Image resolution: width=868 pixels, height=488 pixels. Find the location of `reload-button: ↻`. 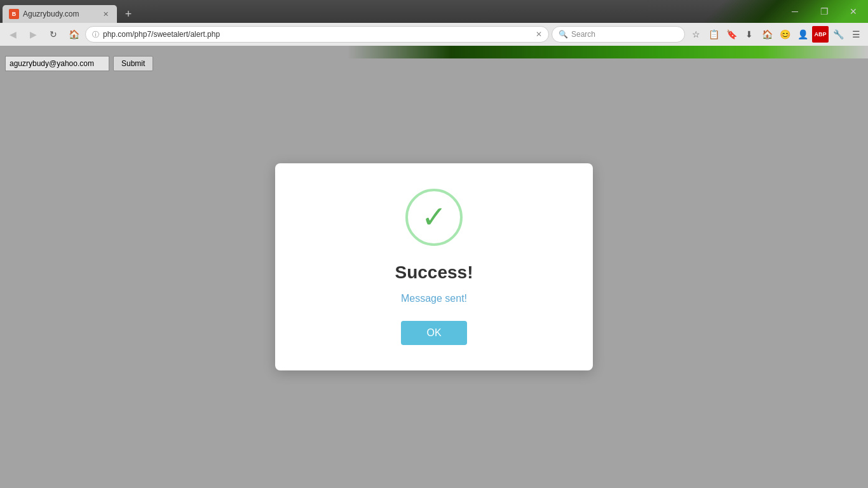

reload-button: ↻ is located at coordinates (53, 34).